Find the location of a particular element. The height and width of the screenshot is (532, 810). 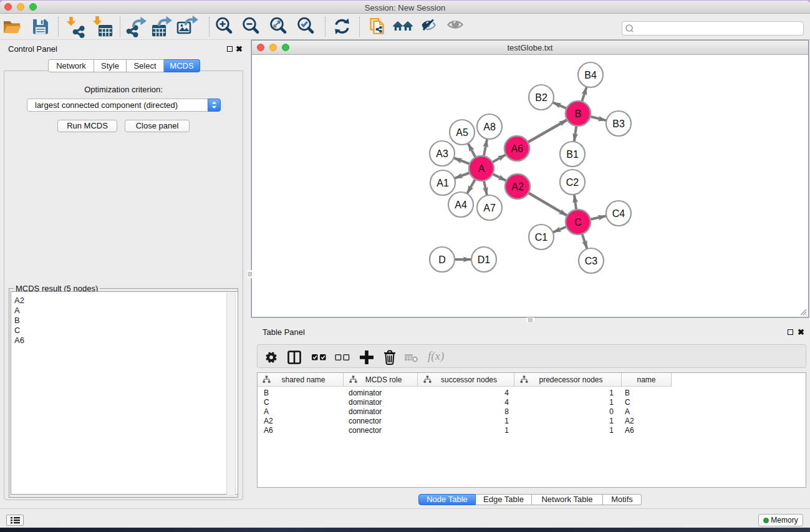

svg-text: A5 is located at coordinates (462, 132).